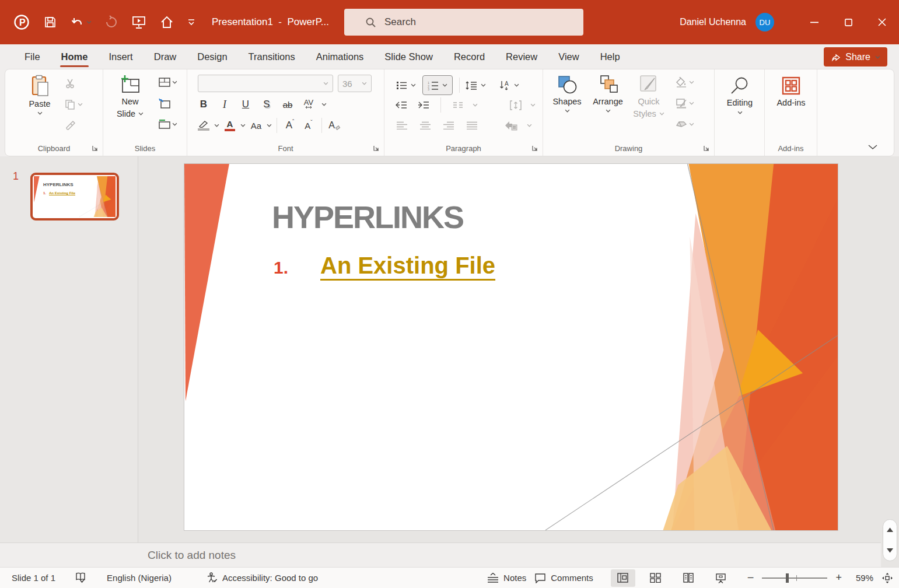  I want to click on layout-chevron-icon, so click(175, 82).